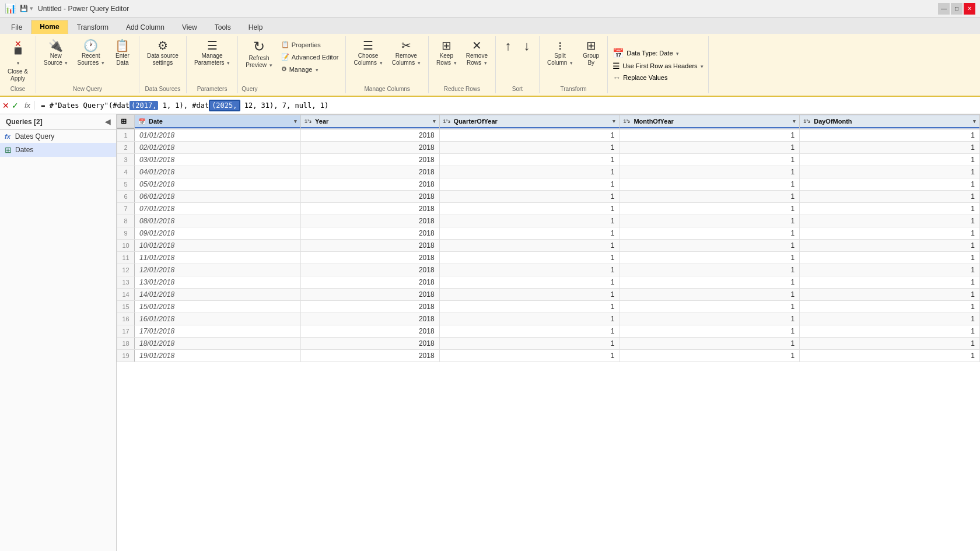 The height and width of the screenshot is (551, 980). What do you see at coordinates (6, 106) in the screenshot?
I see `formula-cancel-button: ✕` at bounding box center [6, 106].